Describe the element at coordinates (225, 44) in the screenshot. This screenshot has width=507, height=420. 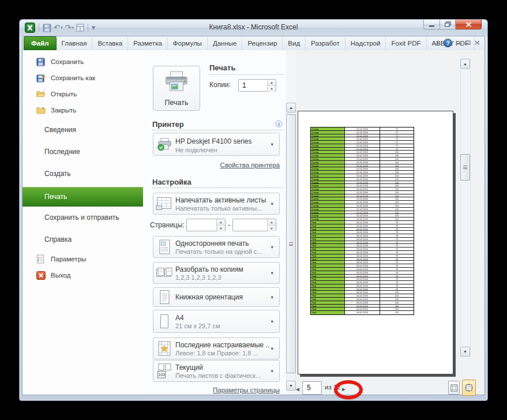
I see `ribbon-tab-5: Данные` at that location.